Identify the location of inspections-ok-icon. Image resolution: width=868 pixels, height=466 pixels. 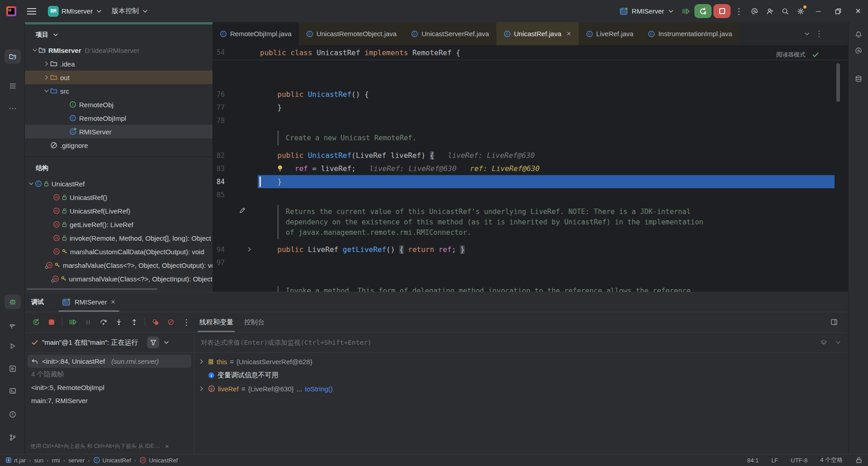
(816, 55).